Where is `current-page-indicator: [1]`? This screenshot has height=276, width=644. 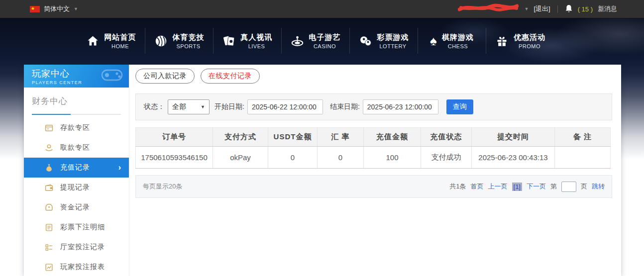 current-page-indicator: [1] is located at coordinates (517, 187).